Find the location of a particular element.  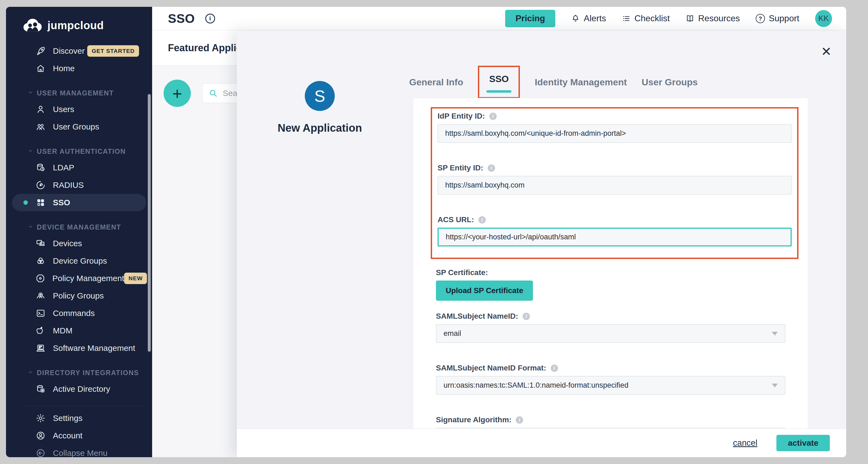

samlsubject-nameid-format-select: urn:oasis:names:tc:SAML:1.0:nameid-forma… is located at coordinates (611, 385).